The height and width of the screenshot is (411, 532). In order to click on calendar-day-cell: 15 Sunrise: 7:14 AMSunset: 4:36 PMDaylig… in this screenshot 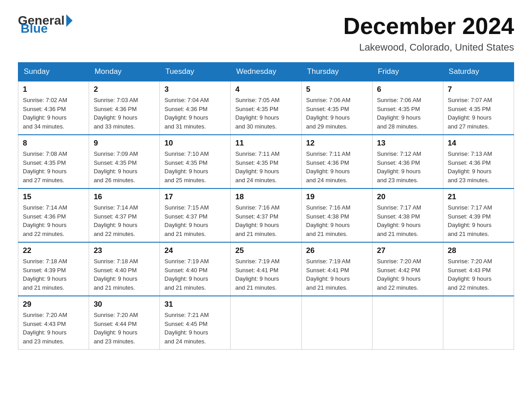, I will do `click(54, 215)`.